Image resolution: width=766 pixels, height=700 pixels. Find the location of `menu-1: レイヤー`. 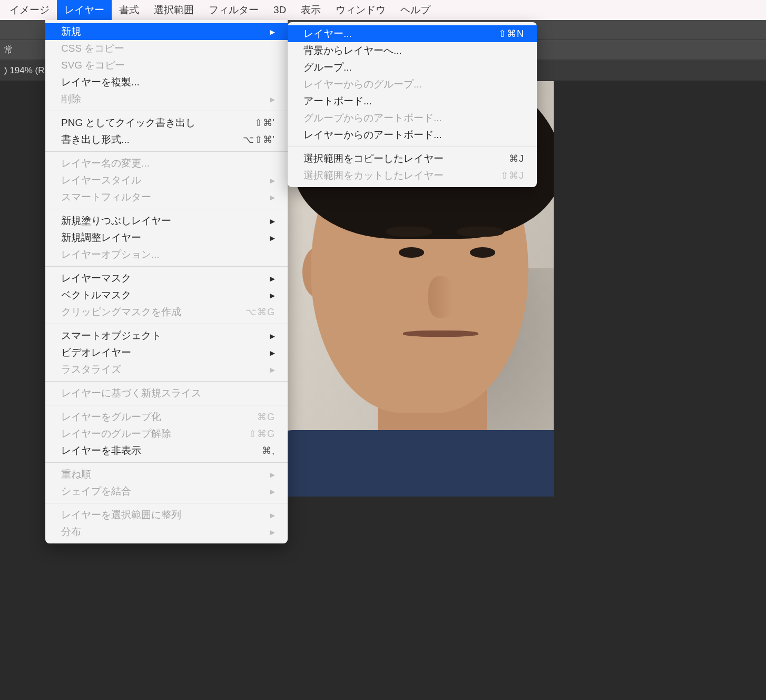

menu-1: レイヤー is located at coordinates (84, 10).